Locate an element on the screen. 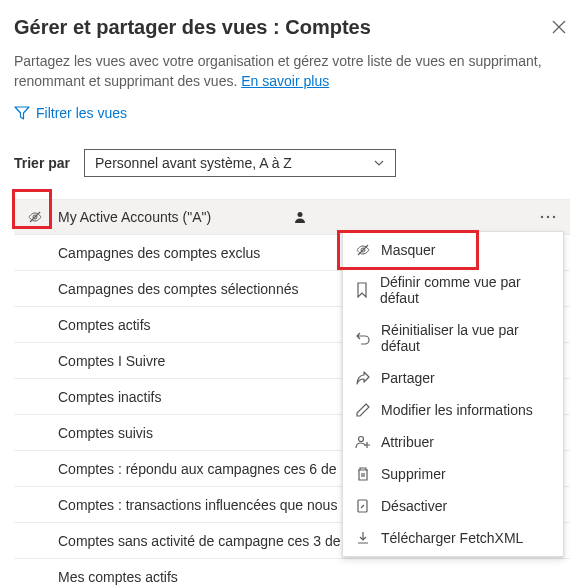  close-button is located at coordinates (559, 27).